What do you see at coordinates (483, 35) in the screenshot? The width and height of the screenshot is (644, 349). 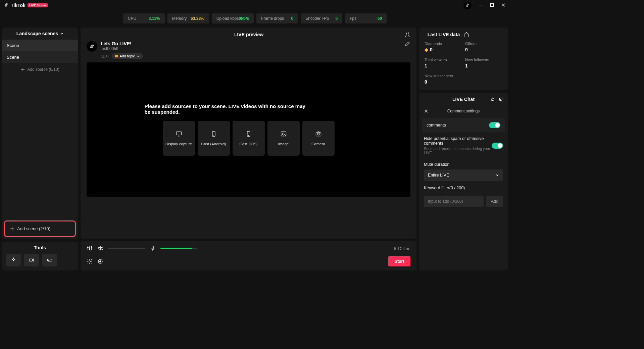 I see `home-icon` at bounding box center [483, 35].